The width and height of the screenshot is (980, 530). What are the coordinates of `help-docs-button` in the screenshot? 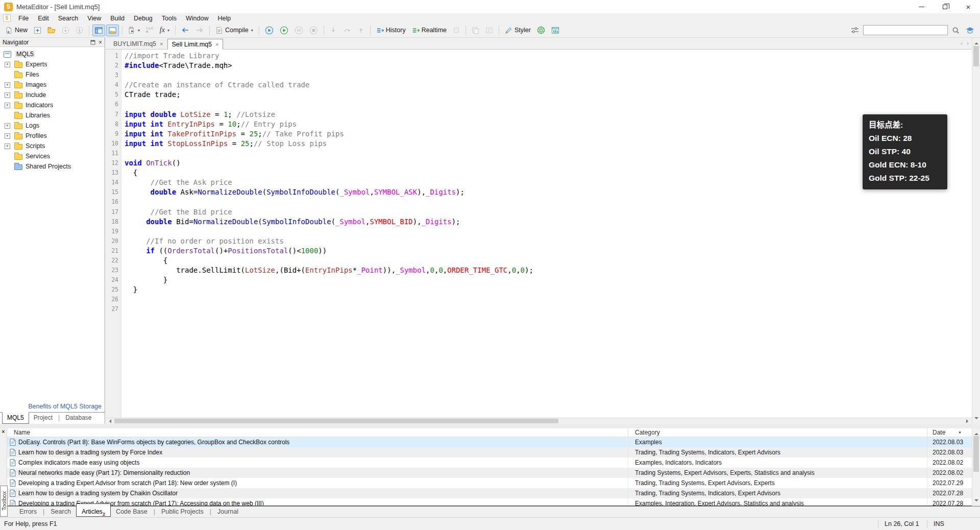 It's located at (970, 31).